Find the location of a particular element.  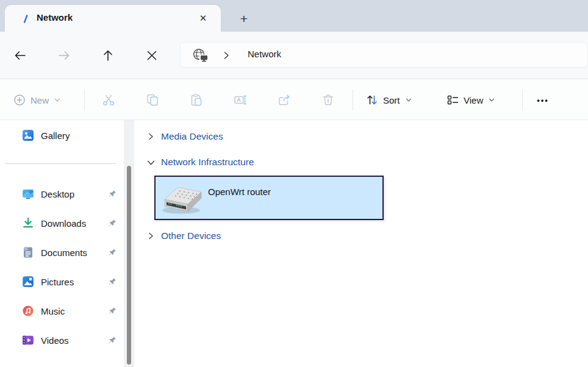

tab-bar: Network ✕ + is located at coordinates (294, 16).